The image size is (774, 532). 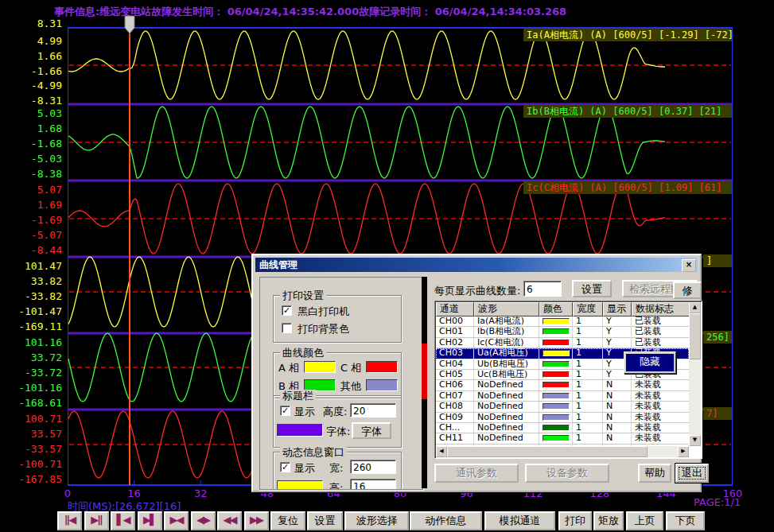 What do you see at coordinates (288, 521) in the screenshot?
I see `toolbar-button-1: 复位` at bounding box center [288, 521].